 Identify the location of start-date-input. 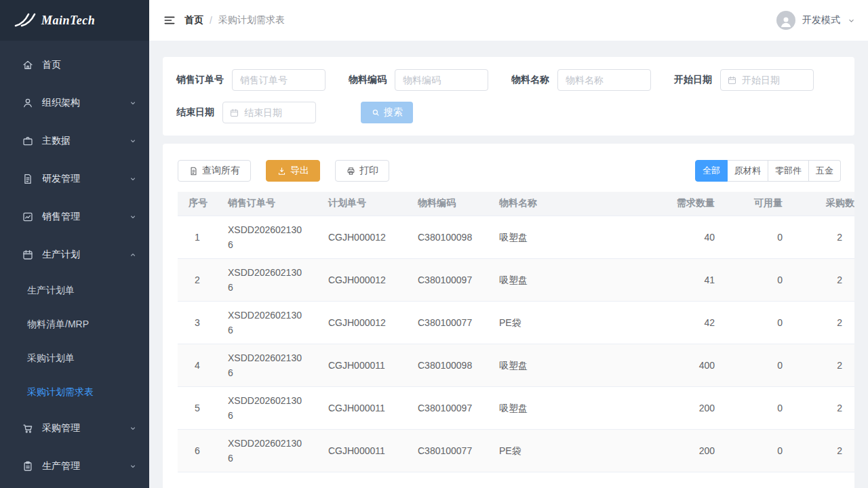
(774, 80).